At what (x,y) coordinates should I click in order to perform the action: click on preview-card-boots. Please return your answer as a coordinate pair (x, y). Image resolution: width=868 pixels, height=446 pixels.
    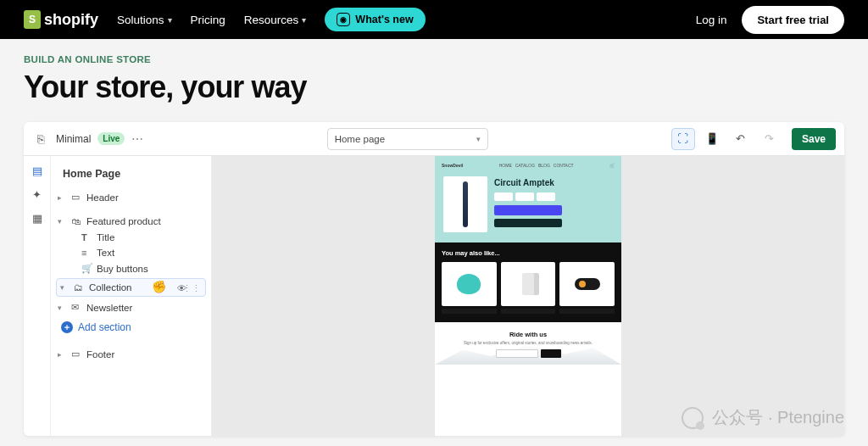
    Looking at the image, I should click on (529, 284).